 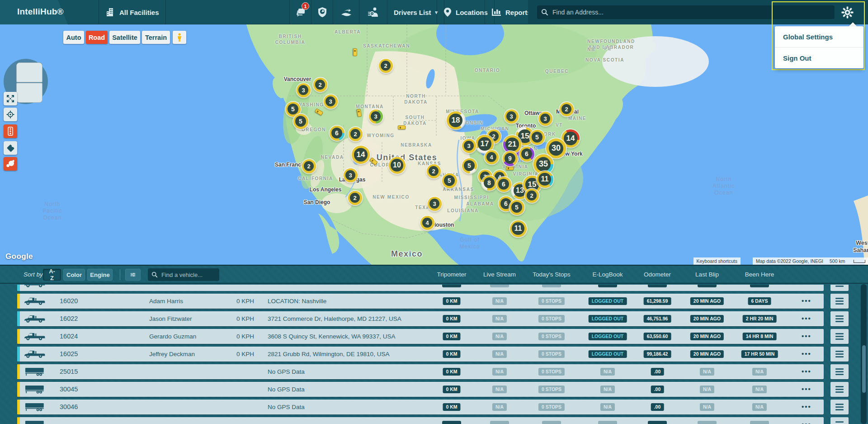 What do you see at coordinates (489, 183) in the screenshot?
I see `map-cluster: 8` at bounding box center [489, 183].